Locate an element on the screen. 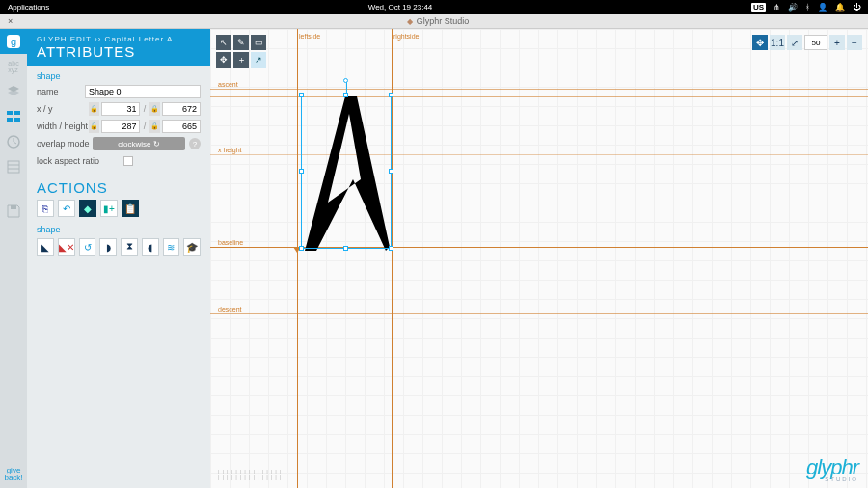 The width and height of the screenshot is (868, 488). rightside-label: rightside is located at coordinates (406, 37).